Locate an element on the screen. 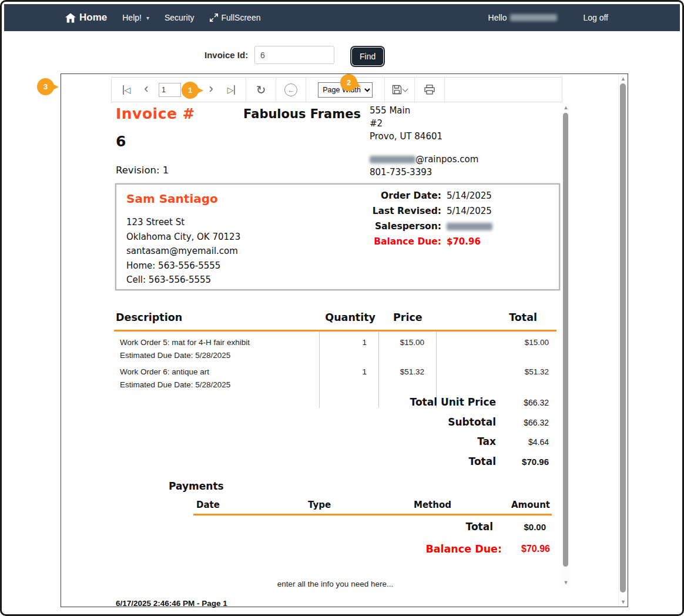 Image resolution: width=684 pixels, height=616 pixels. tax-label: Tax is located at coordinates (408, 441).